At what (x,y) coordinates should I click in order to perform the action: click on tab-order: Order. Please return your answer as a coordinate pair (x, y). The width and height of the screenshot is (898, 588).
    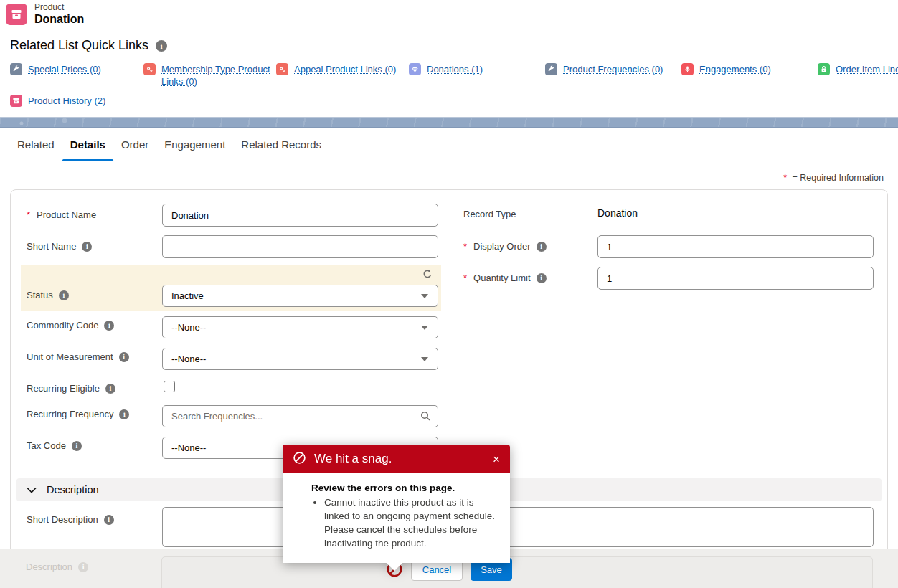
    Looking at the image, I should click on (135, 144).